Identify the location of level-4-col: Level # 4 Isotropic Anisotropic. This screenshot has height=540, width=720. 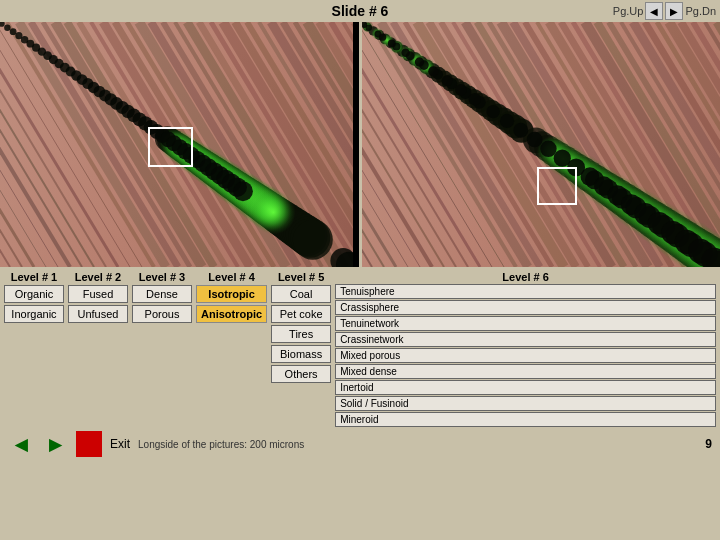
(232, 297).